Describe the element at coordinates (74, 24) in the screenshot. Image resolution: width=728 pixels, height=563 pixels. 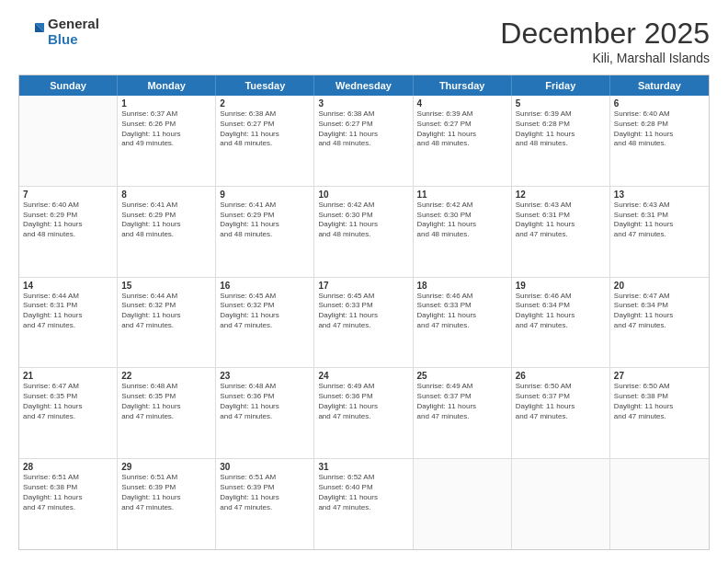
I see `logo-general: General` at that location.